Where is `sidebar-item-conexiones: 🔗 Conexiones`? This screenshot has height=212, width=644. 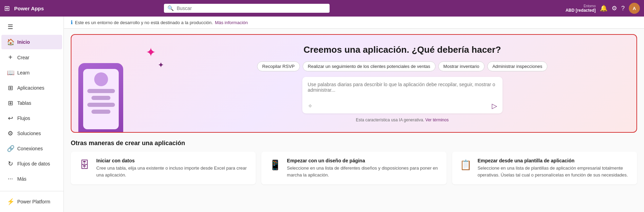 sidebar-item-conexiones: 🔗 Conexiones is located at coordinates (32, 149).